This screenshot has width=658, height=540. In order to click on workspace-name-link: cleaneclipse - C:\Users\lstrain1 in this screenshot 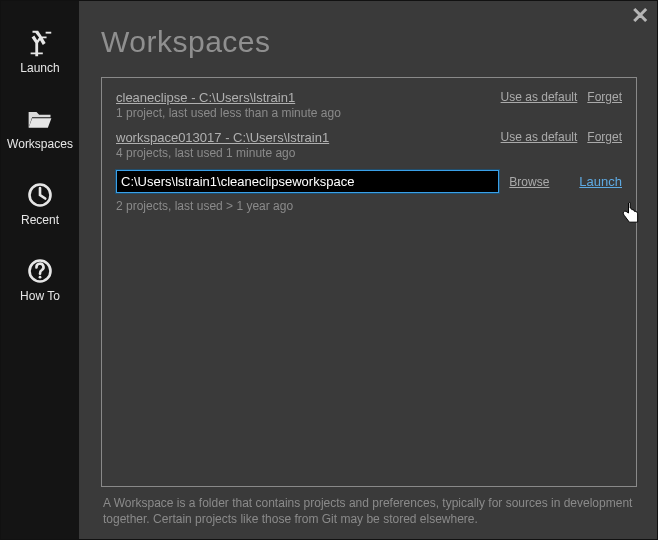, I will do `click(304, 98)`.